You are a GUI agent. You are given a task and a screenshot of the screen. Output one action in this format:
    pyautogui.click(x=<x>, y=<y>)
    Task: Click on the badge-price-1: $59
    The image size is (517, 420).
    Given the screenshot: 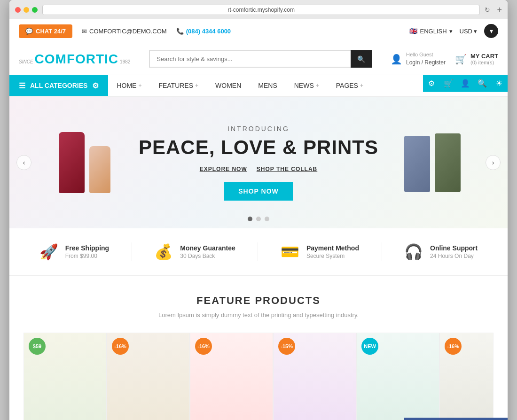 What is the action you would take?
    pyautogui.click(x=37, y=346)
    